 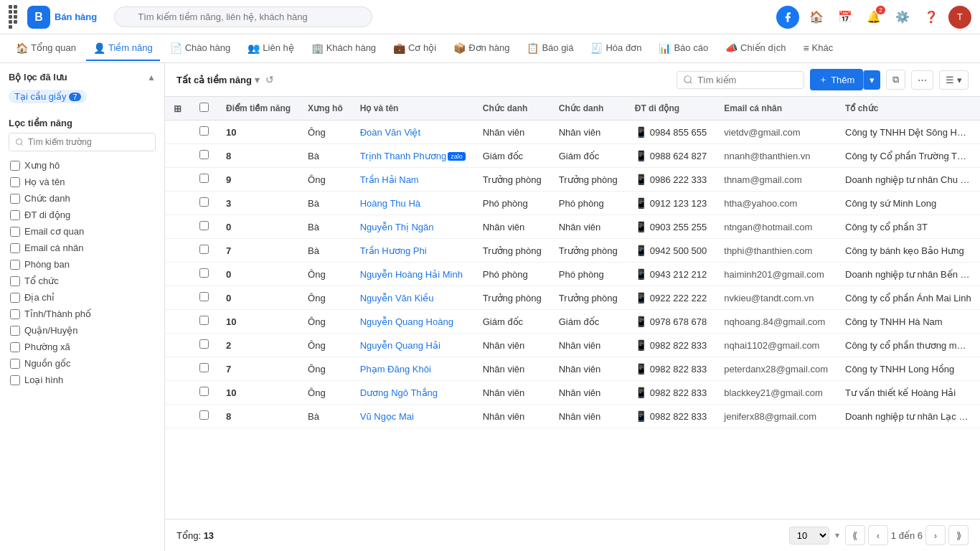 I want to click on nav-item-bao-gia: 📋 Báo giá, so click(x=550, y=49).